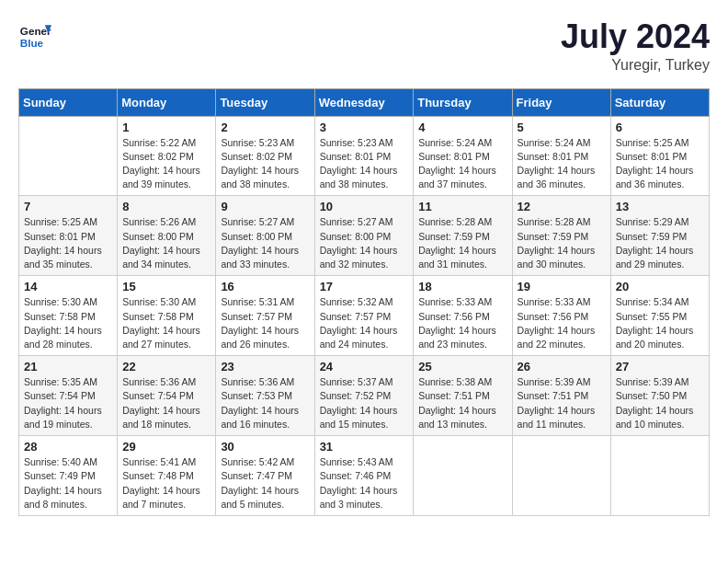  I want to click on calendar-cell: 6Sunrise: 5:25 AM Sunset: 8:01 PM Daylig…, so click(660, 156).